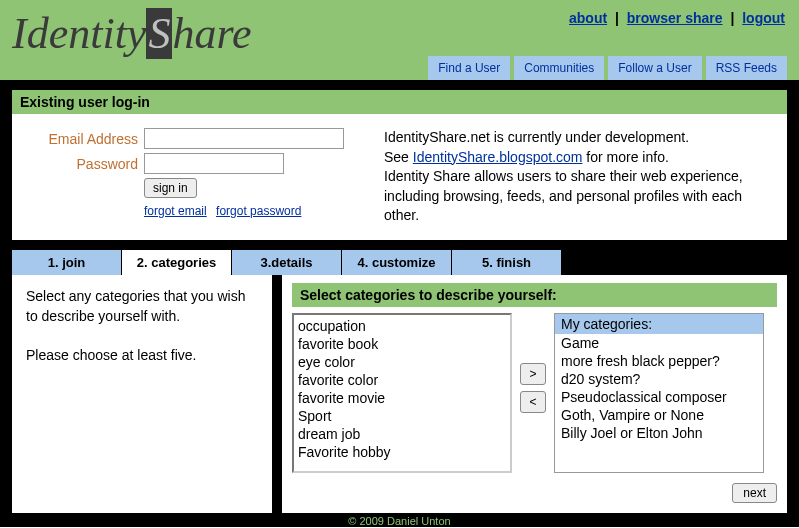  What do you see at coordinates (83, 164) in the screenshot?
I see `password-label: Password` at bounding box center [83, 164].